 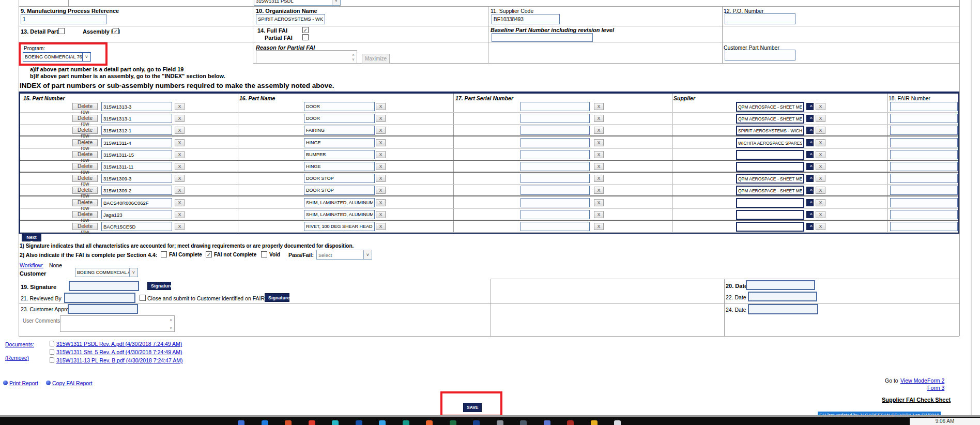 I want to click on supplier-fai-check-sheet-link: Supplier FAI Check Sheet, so click(x=916, y=400).